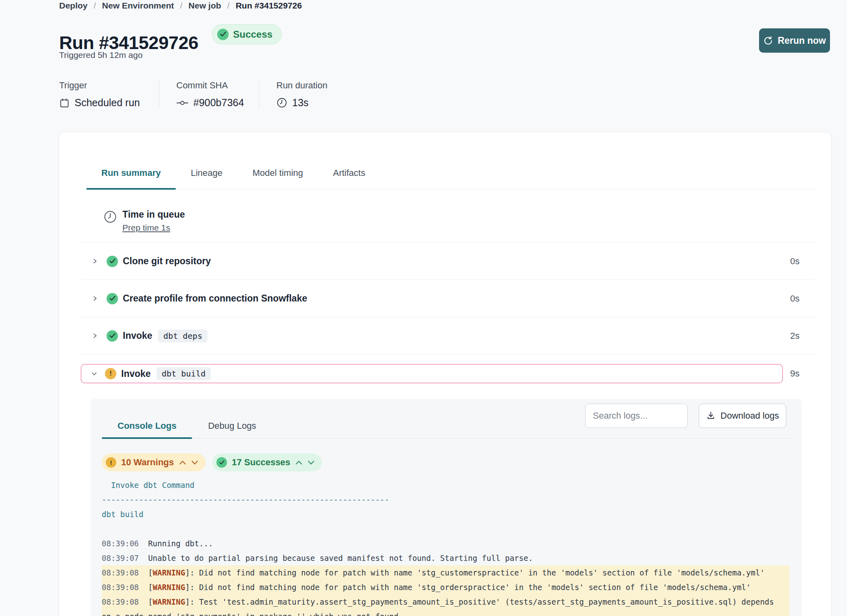 This screenshot has height=616, width=847. I want to click on commit-icon, so click(182, 103).